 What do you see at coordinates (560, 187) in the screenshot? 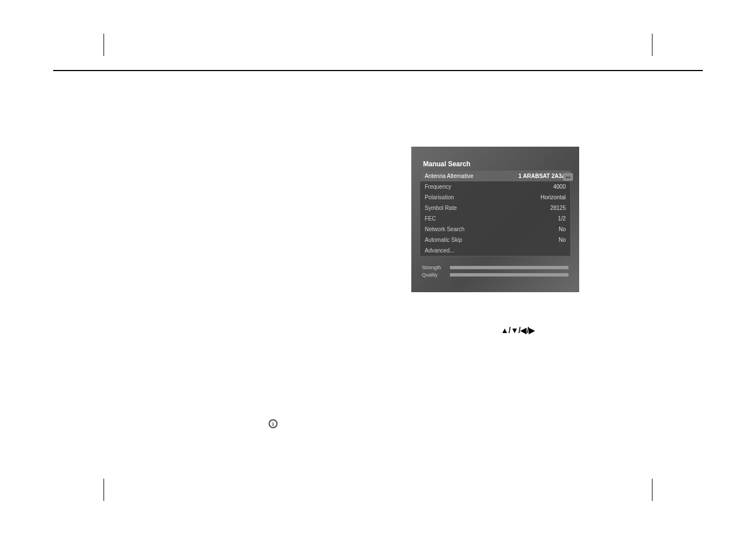
I see `row-value: 4000` at bounding box center [560, 187].